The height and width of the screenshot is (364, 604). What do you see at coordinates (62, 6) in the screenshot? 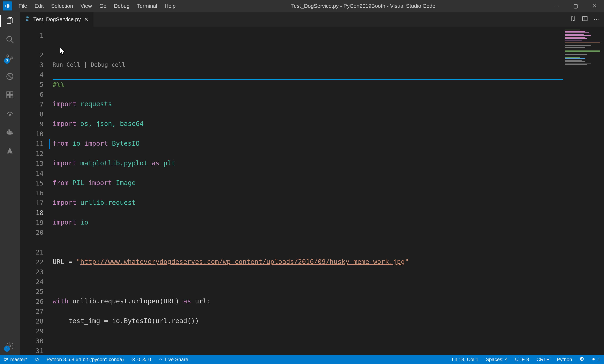
I see `menu-selection: Selection` at bounding box center [62, 6].